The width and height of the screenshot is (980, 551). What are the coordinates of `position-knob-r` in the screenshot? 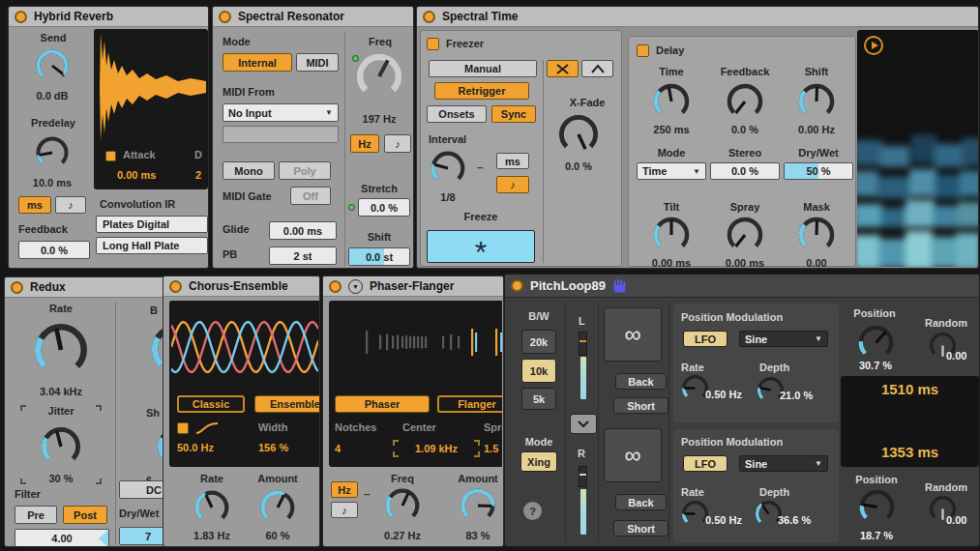 It's located at (876, 507).